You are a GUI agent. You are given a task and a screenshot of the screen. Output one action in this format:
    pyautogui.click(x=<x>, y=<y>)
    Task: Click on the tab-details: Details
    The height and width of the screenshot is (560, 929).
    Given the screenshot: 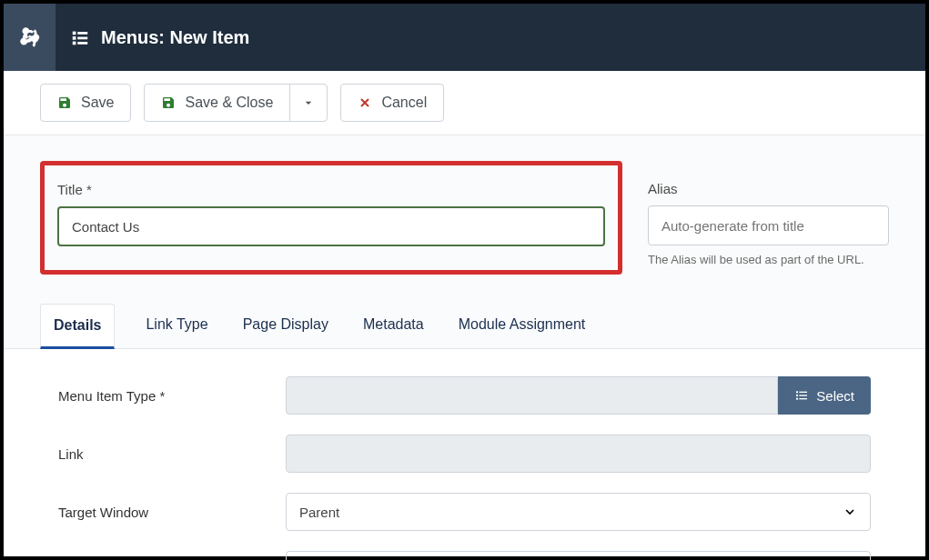 What is the action you would take?
    pyautogui.click(x=77, y=326)
    